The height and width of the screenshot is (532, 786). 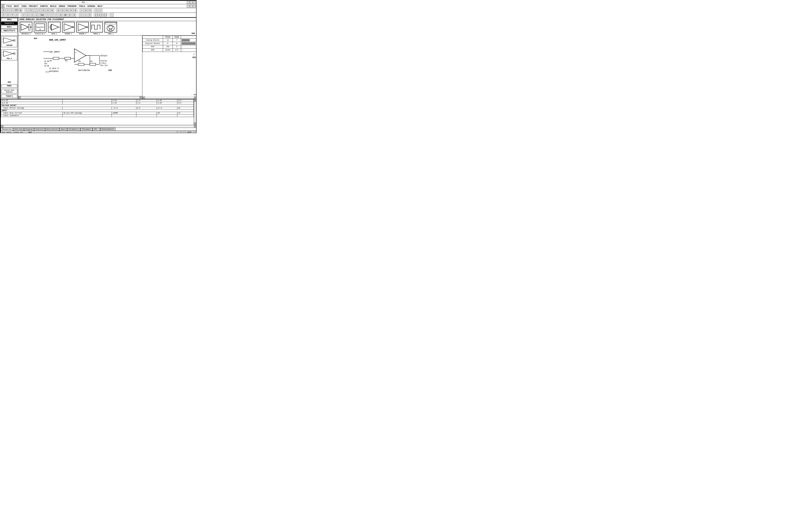 I want to click on data-h-track, so click(x=99, y=126).